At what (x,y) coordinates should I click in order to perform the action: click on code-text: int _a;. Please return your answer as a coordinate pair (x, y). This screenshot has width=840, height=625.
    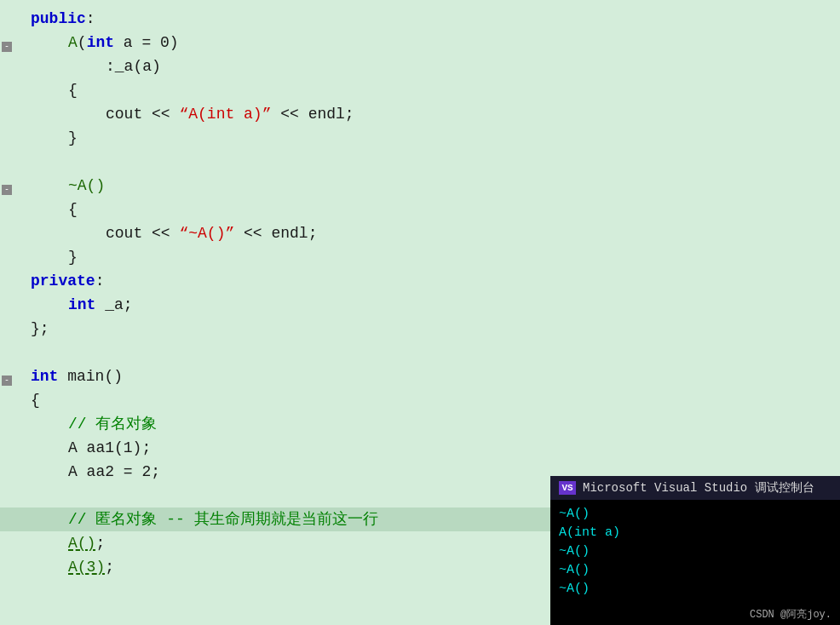
    Looking at the image, I should click on (78, 305).